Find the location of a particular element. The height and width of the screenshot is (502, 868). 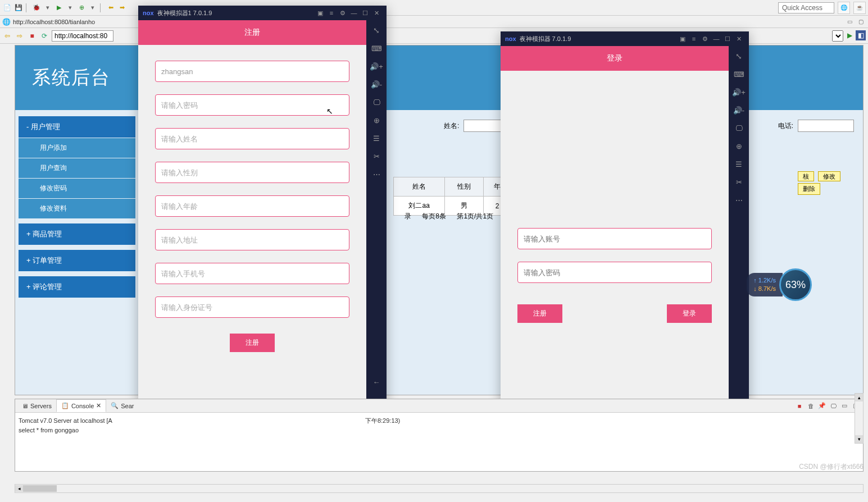

delete-button: 删除 is located at coordinates (809, 189).